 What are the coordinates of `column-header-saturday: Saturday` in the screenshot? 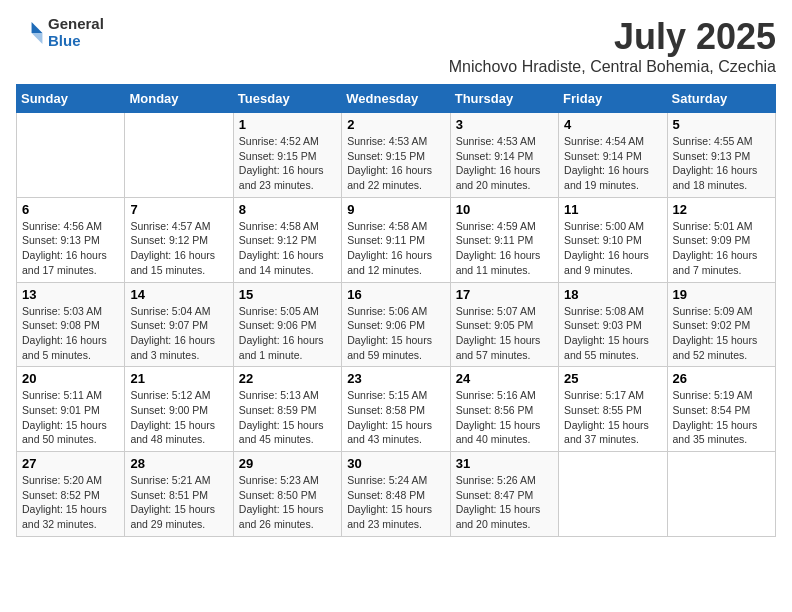 It's located at (721, 99).